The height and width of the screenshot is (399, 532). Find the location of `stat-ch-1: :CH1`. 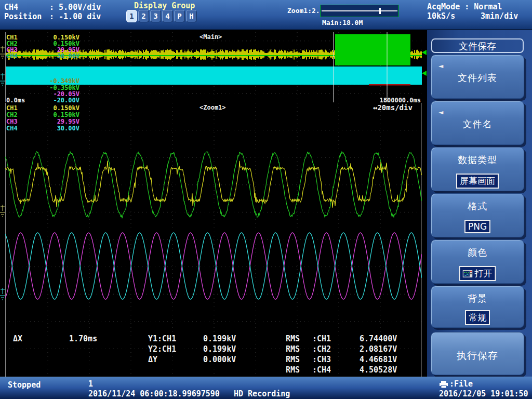

stat-ch-1: :CH1 is located at coordinates (322, 339).